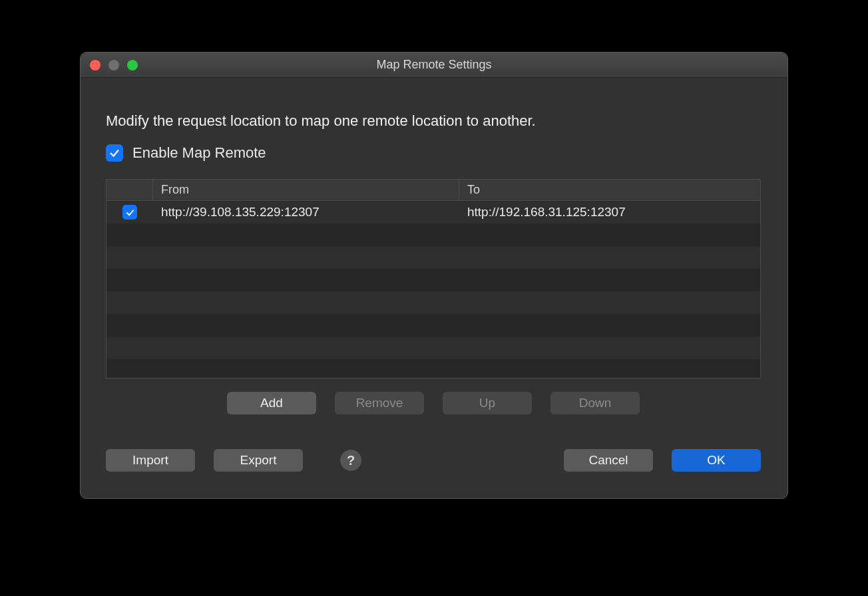 This screenshot has height=596, width=868. Describe the element at coordinates (434, 65) in the screenshot. I see `titlebar: Map Remote Settings` at that location.